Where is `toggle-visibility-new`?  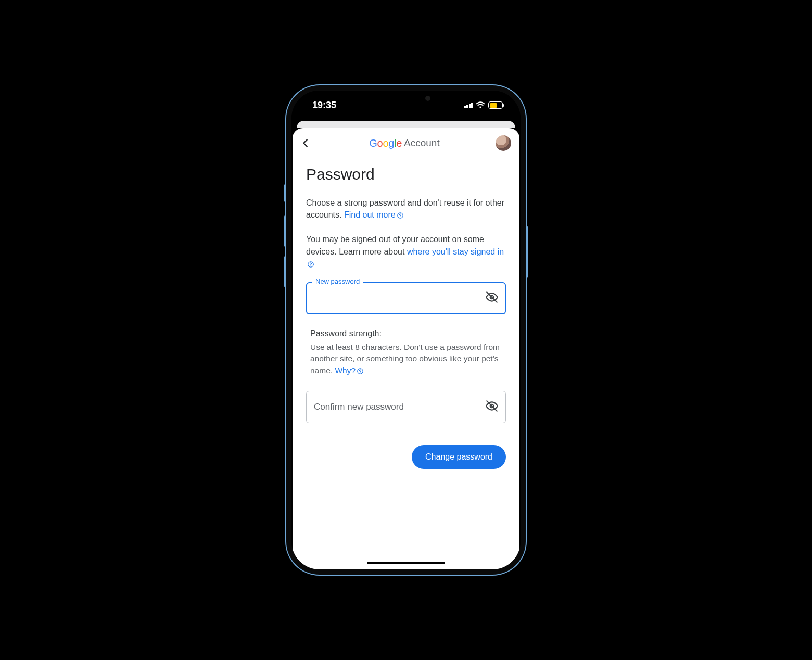
toggle-visibility-new is located at coordinates (492, 298).